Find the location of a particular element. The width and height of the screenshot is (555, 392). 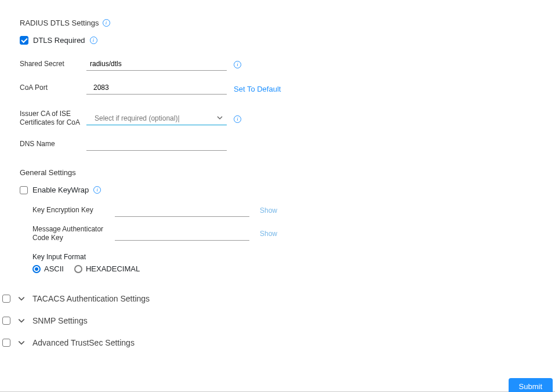

key-input-format-section: Key Input Format ASCII HEXADECIMAL is located at coordinates (293, 263).